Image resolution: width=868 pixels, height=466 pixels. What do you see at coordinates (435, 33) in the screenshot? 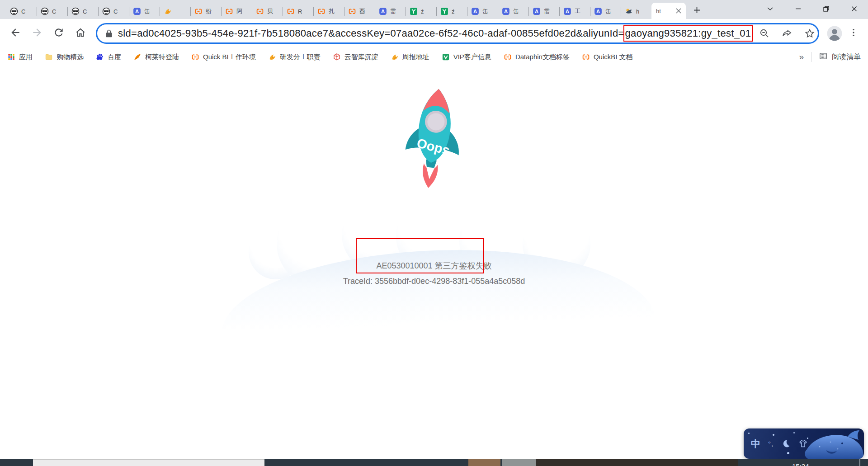
I see `url-text: sld=ad0c4025-93b5-454e-921f-7b518080ace7…` at bounding box center [435, 33].